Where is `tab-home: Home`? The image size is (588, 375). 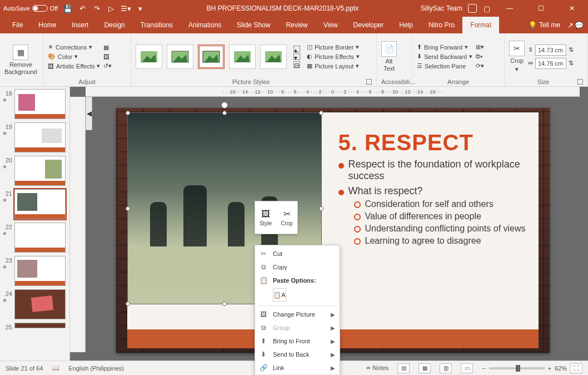
tab-home: Home is located at coordinates (47, 25).